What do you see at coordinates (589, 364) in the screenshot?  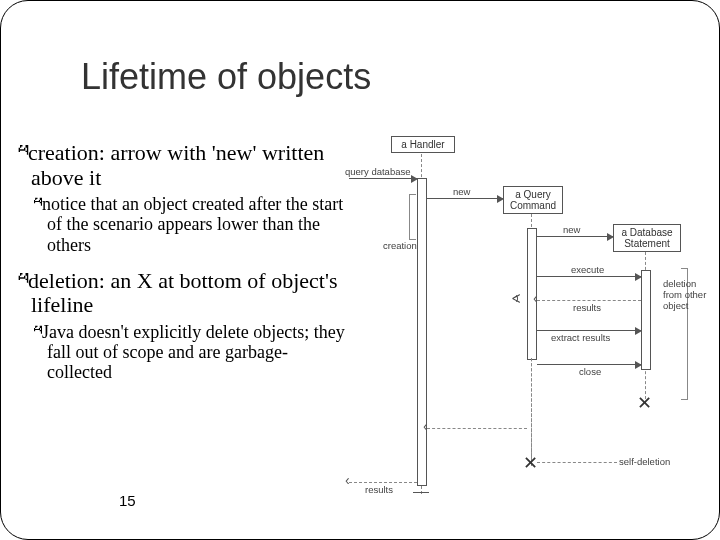 I see `message-close` at bounding box center [589, 364].